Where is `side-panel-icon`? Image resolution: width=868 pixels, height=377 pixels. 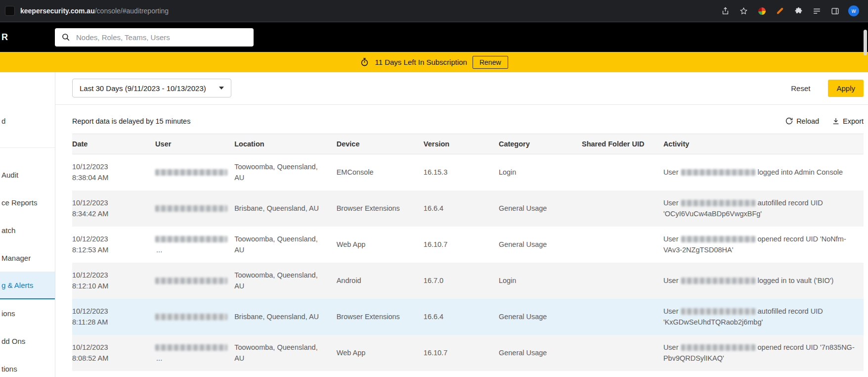
side-panel-icon is located at coordinates (835, 11).